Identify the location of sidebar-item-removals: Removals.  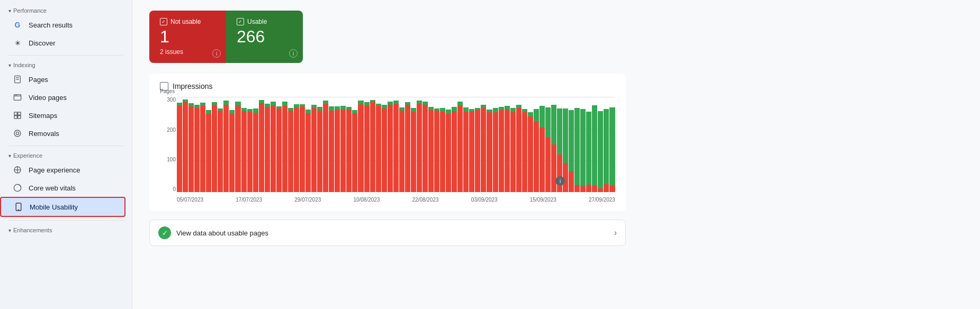
(62, 133).